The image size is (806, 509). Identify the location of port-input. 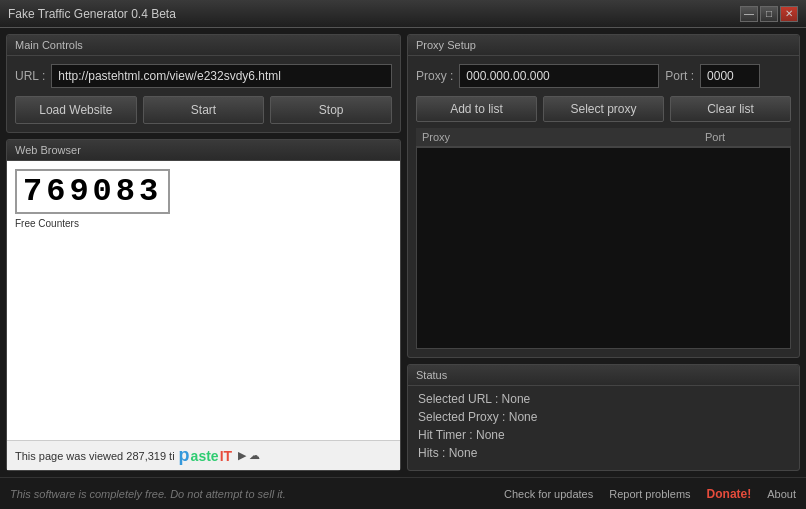
(730, 76).